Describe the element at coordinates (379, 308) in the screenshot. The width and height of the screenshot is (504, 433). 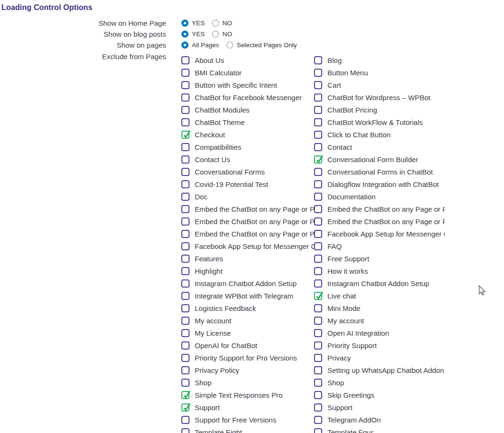
I see `page-item-mini-mode: Mini Mode` at that location.